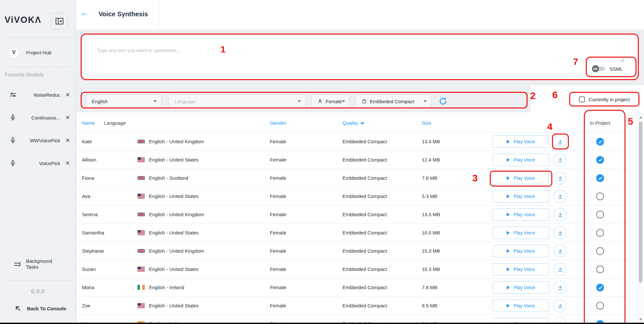 Image resolution: width=644 pixels, height=324 pixels. What do you see at coordinates (89, 160) in the screenshot?
I see `voice-name: Allison` at bounding box center [89, 160].